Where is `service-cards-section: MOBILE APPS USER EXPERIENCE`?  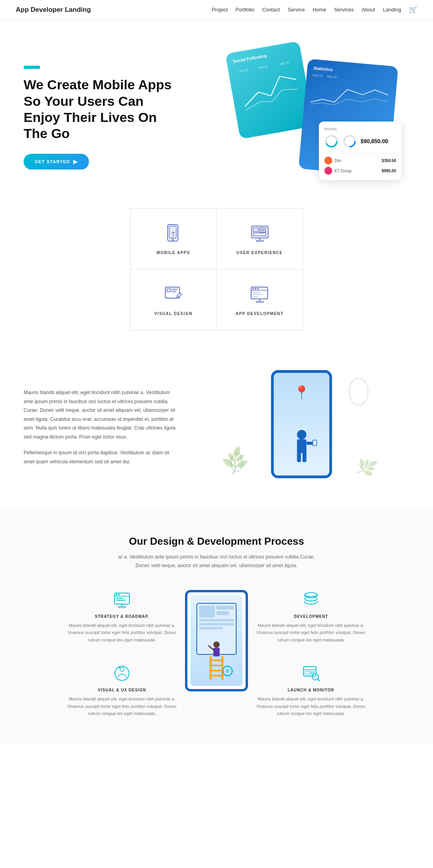
service-cards-section: MOBILE APPS USER EXPERIENCE is located at coordinates (216, 267).